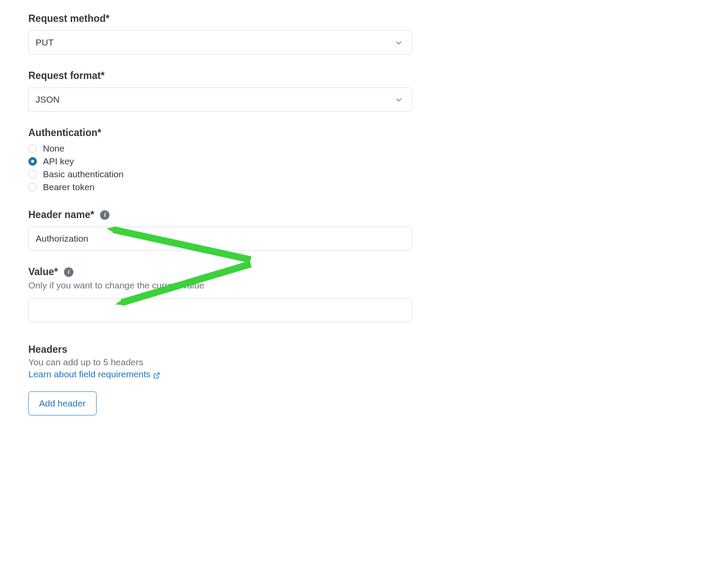  I want to click on value-input, so click(220, 310).